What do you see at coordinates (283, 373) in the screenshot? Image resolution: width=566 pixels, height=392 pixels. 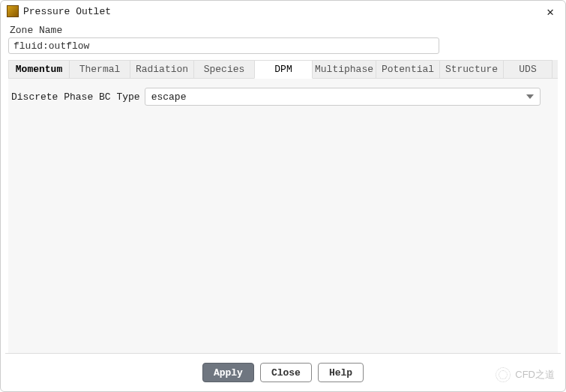 I see `footer: Apply Close Help CFD之道` at bounding box center [283, 373].